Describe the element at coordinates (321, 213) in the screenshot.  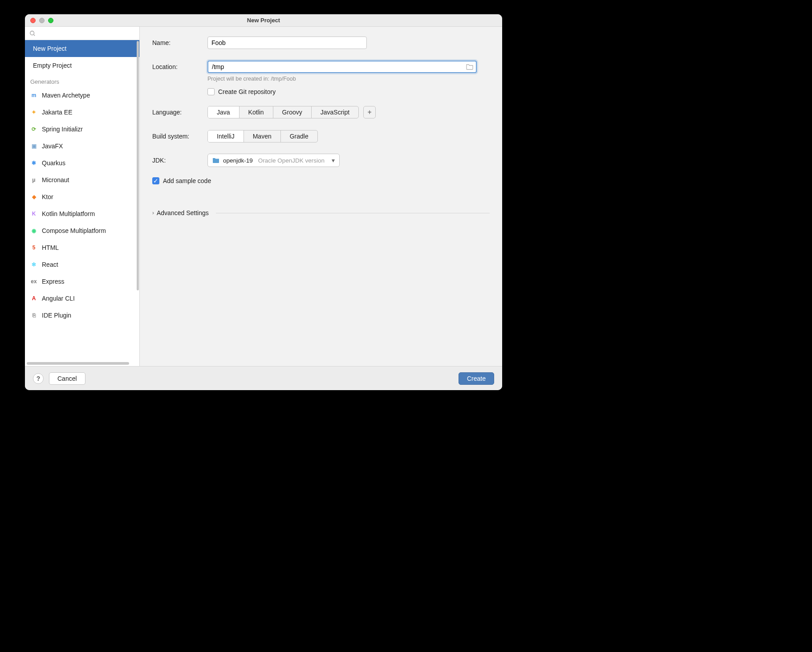
I see `advanced-settings-toggle: › Advanced Settings` at that location.